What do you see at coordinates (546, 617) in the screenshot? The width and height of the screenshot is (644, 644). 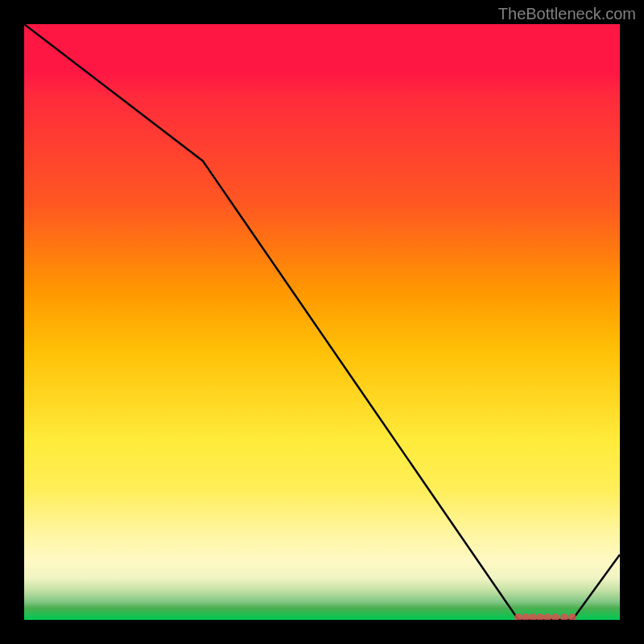 I see `marker-cluster` at bounding box center [546, 617].